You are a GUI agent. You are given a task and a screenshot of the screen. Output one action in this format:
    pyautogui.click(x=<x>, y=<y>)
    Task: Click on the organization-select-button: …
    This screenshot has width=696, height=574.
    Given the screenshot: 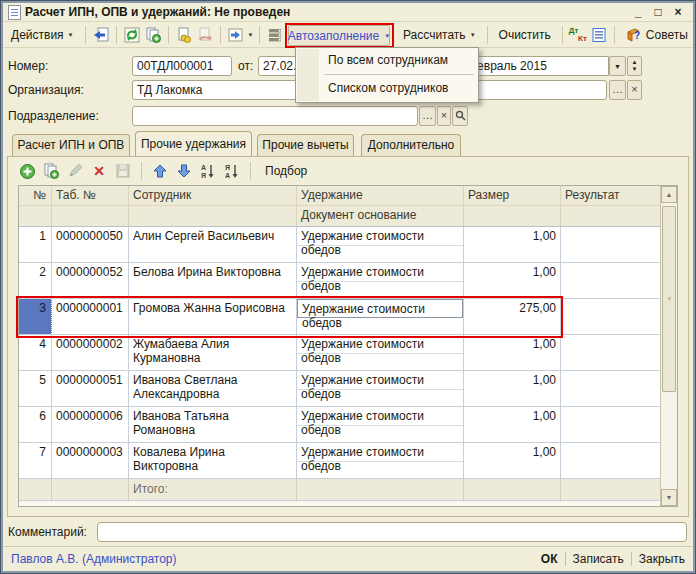 What is the action you would take?
    pyautogui.click(x=618, y=90)
    